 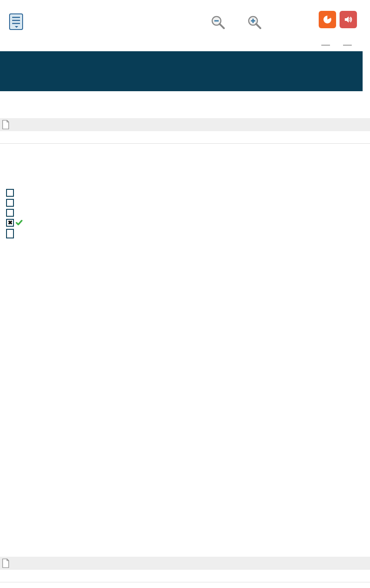 What do you see at coordinates (17, 22) in the screenshot?
I see `toolbar-left` at bounding box center [17, 22].